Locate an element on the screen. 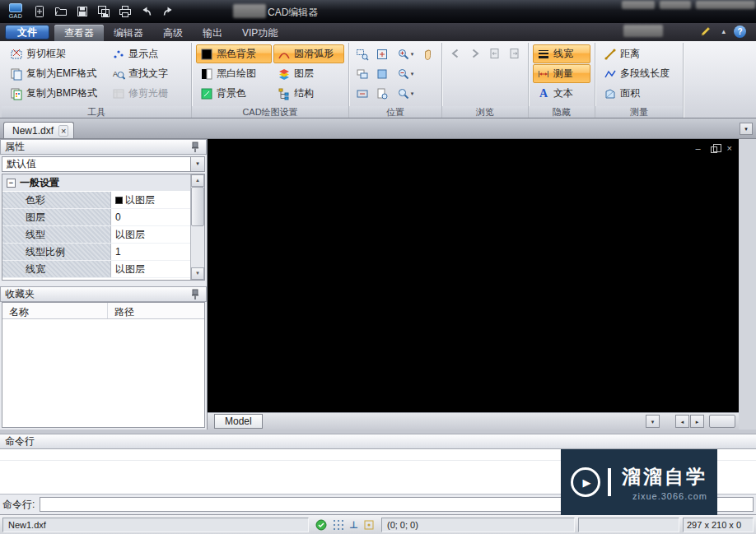 Image resolution: width=756 pixels, height=534 pixels. layers-button: 图层 is located at coordinates (309, 74).